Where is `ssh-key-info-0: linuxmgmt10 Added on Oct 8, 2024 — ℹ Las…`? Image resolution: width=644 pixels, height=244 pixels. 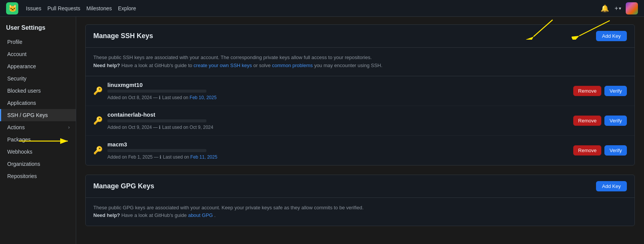
ssh-key-info-0: linuxmgmt10 Added on Oct 8, 2024 — ℹ Las… is located at coordinates (338, 91).